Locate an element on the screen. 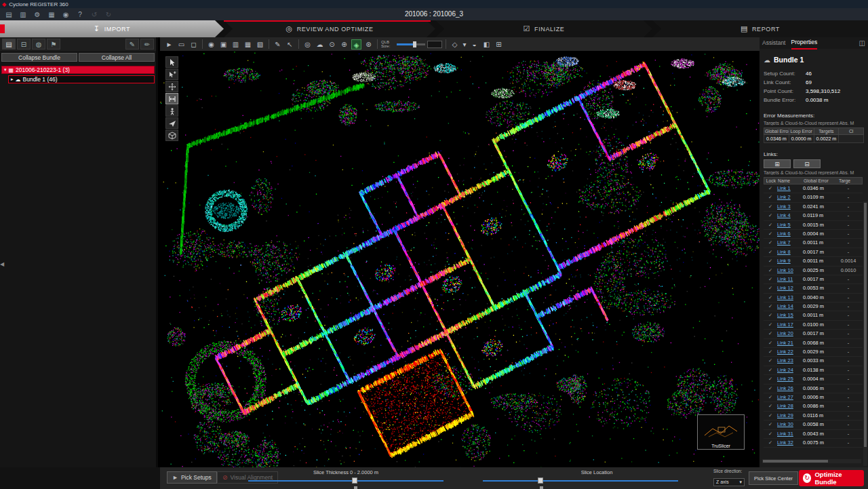 This screenshot has height=489, width=868. caret-right-icon: ▸ is located at coordinates (12, 79).